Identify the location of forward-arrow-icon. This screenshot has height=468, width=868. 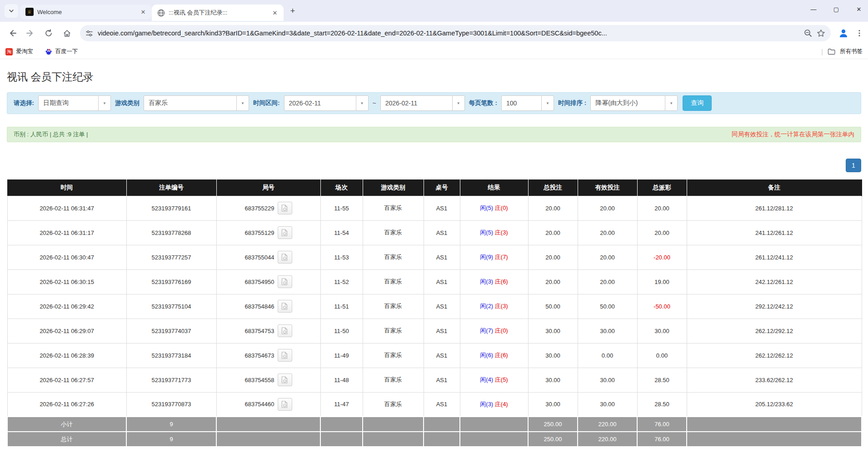
(30, 33).